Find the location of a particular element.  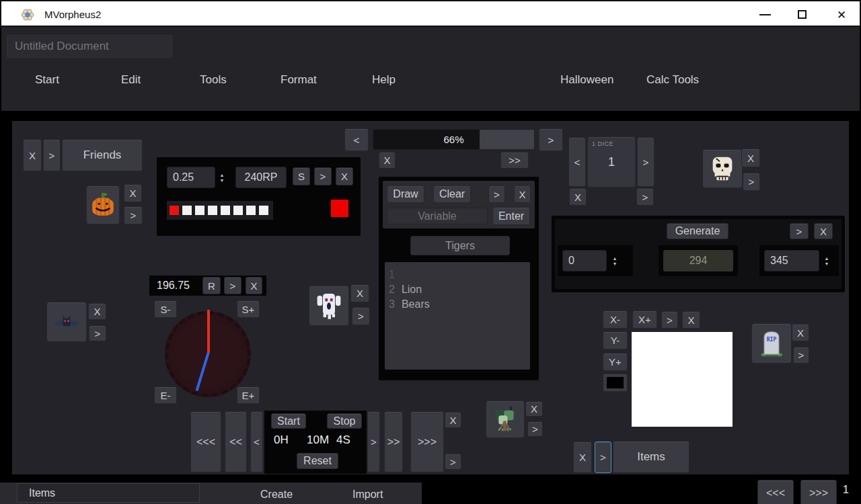

angle-next-button: > is located at coordinates (233, 286).